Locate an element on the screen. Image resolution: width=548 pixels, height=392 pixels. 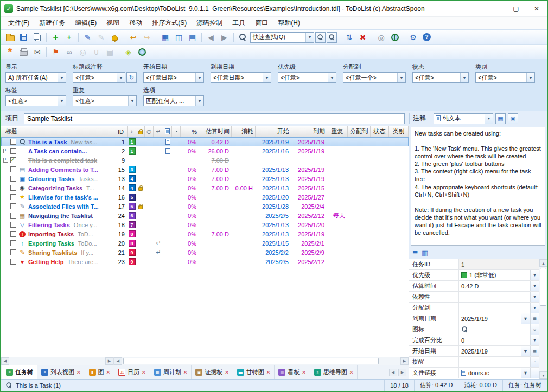
column-category: 类别 is located at coordinates (399, 131).